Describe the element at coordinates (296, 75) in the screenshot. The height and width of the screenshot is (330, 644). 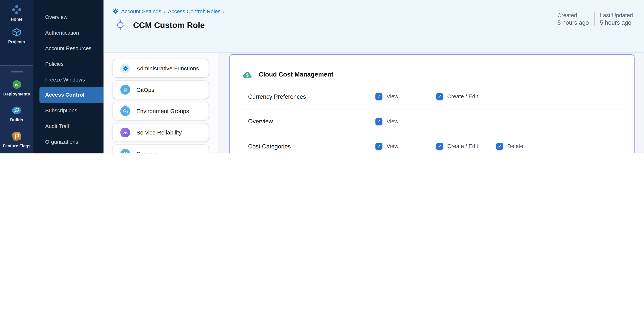
I see `section-title: Cloud Cost Management` at that location.